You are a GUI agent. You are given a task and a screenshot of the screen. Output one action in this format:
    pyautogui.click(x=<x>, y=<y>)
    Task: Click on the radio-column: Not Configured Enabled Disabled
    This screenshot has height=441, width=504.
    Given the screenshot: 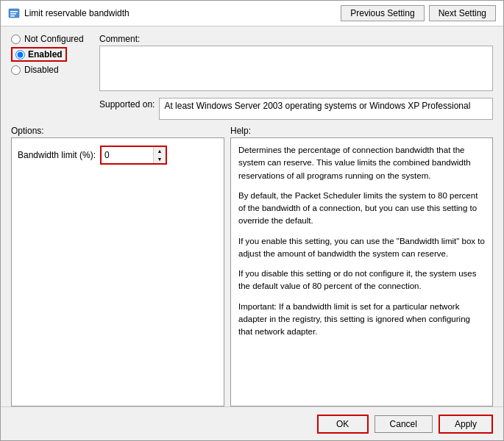 What is the action you would take?
    pyautogui.click(x=55, y=76)
    